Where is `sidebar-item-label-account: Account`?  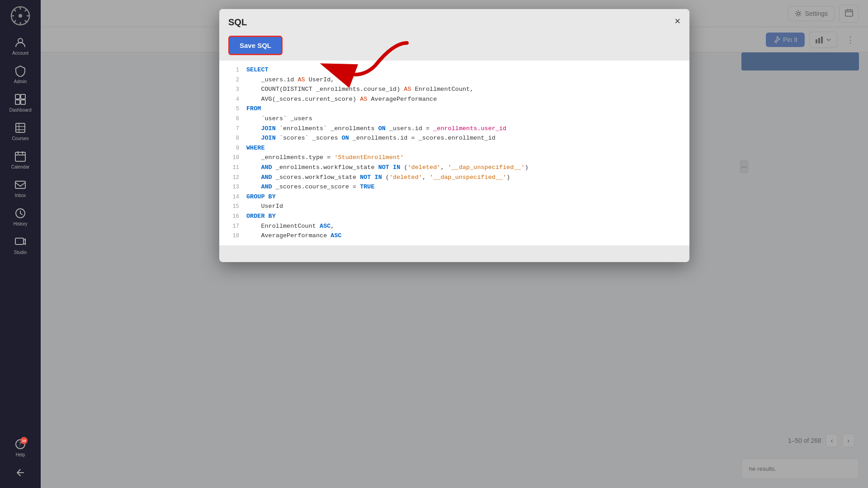 sidebar-item-label-account: Account is located at coordinates (20, 53).